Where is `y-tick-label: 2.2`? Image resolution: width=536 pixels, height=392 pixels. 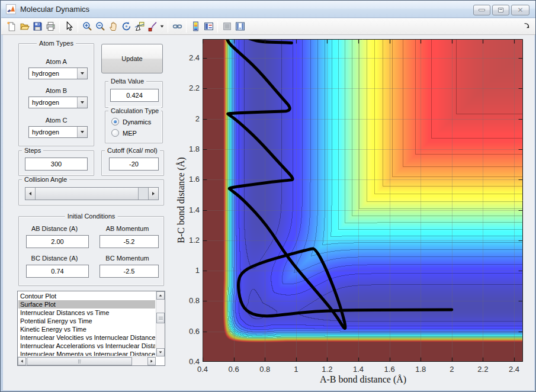
y-tick-label: 2.2 is located at coordinates (190, 88).